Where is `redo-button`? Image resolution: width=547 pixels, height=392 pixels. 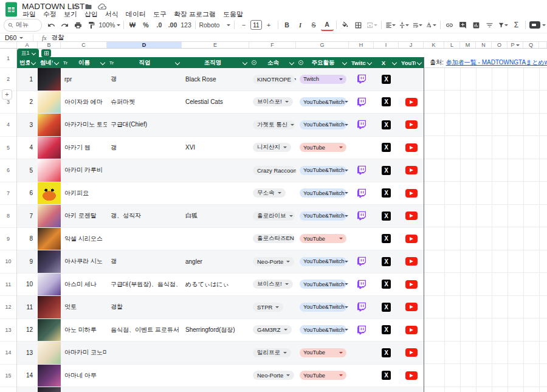 redo-button is located at coordinates (64, 25).